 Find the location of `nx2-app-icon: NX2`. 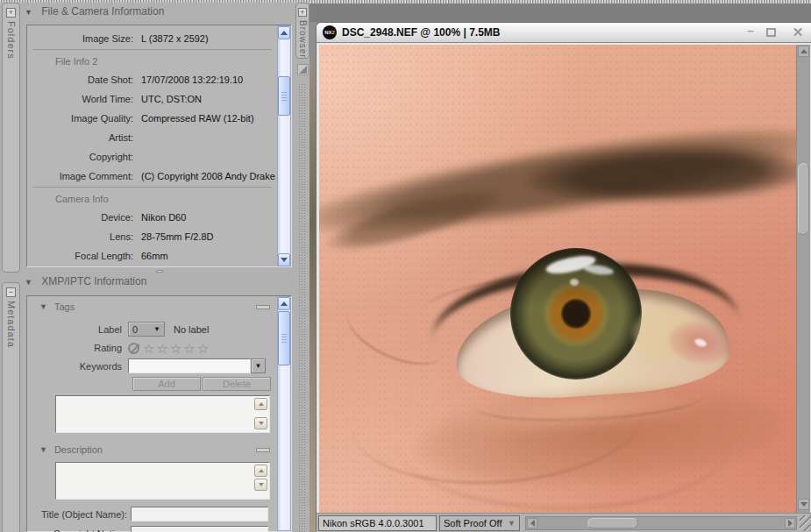

nx2-app-icon: NX2 is located at coordinates (330, 32).